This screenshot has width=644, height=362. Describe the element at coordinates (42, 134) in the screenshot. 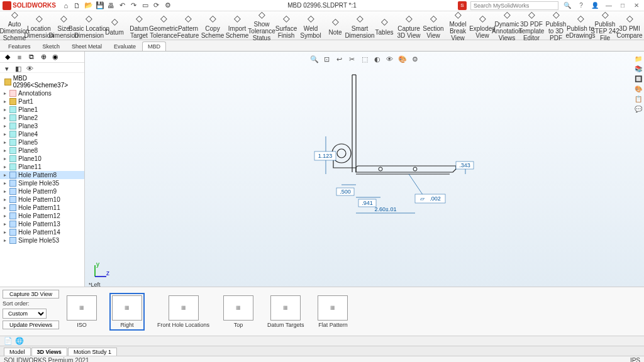

I see `fm-node: Plane4` at that location.